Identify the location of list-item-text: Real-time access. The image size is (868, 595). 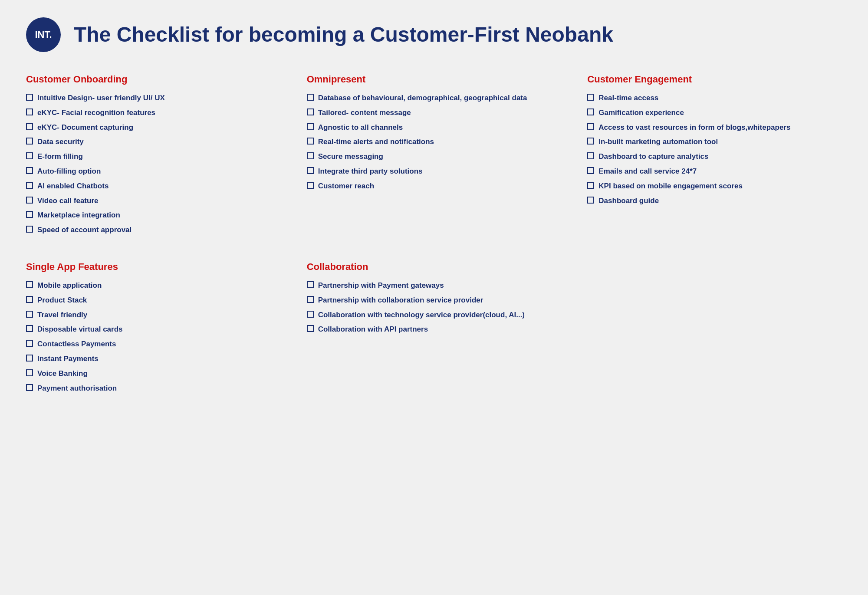
(628, 98).